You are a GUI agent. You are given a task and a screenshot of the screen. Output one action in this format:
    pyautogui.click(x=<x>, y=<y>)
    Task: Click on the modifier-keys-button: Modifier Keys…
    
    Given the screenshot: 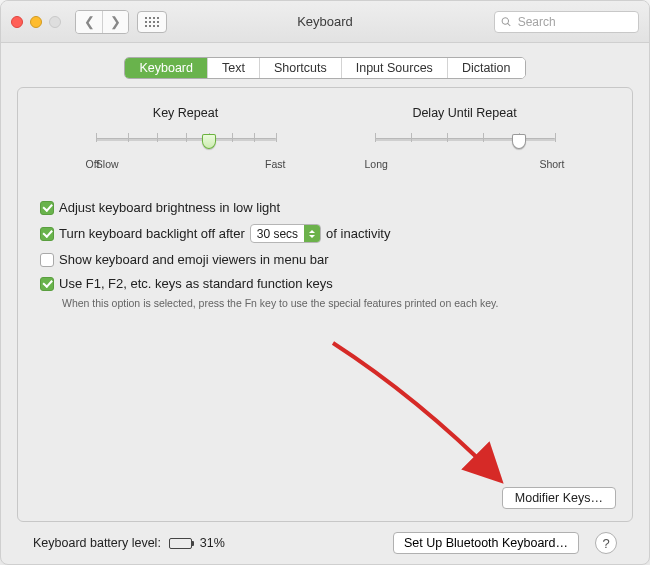 What is the action you would take?
    pyautogui.click(x=559, y=498)
    